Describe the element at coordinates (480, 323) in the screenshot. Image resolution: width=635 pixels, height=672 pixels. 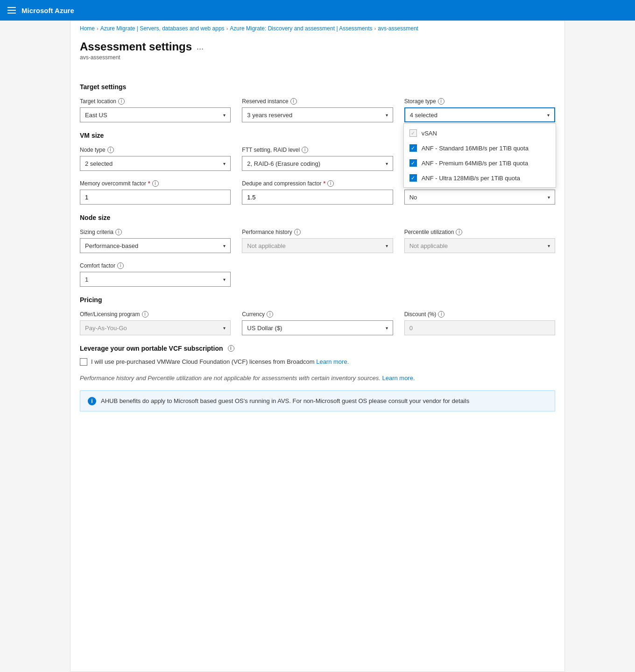
I see `discount-group: Discount (%) i` at that location.